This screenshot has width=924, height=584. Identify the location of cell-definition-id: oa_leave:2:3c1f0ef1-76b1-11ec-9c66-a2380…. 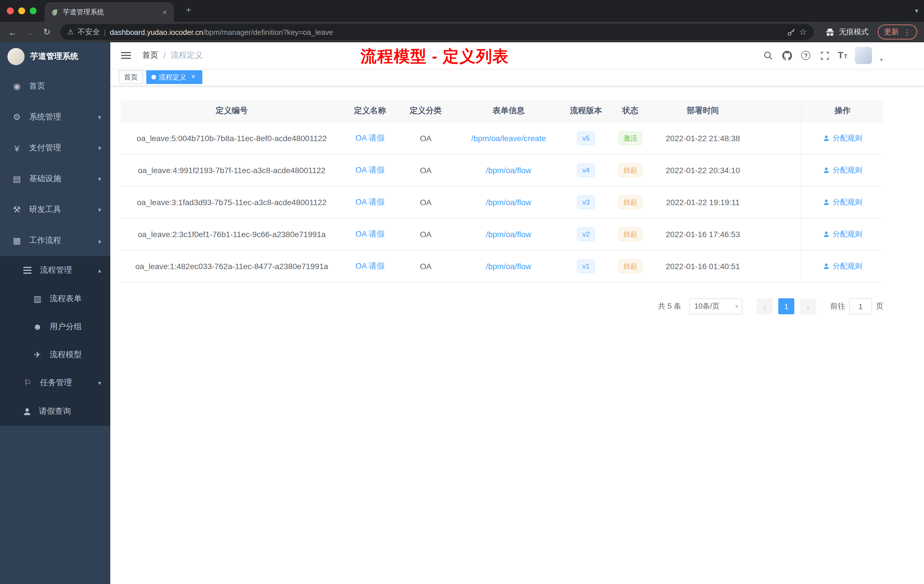
(232, 234).